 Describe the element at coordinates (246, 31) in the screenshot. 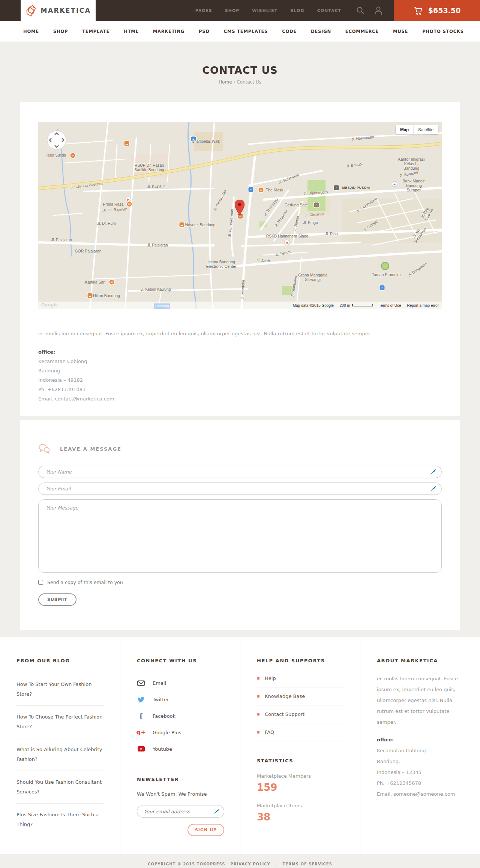

I see `main-nav-item: CMS TEMPLATES` at that location.